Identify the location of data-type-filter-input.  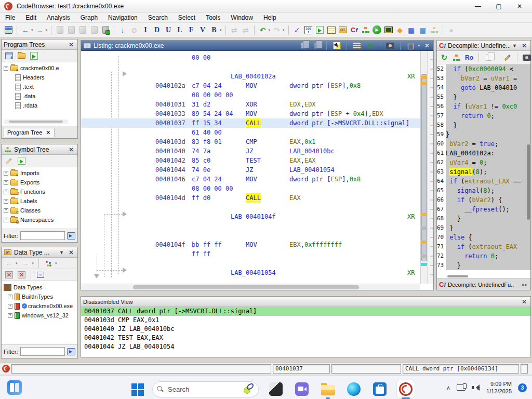
(43, 351).